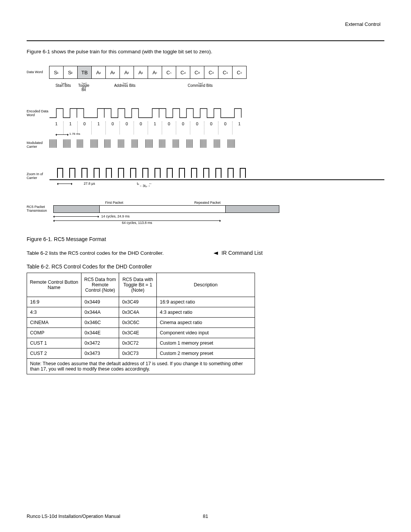  Describe the element at coordinates (206, 41) in the screenshot. I see `header-rule` at that location.